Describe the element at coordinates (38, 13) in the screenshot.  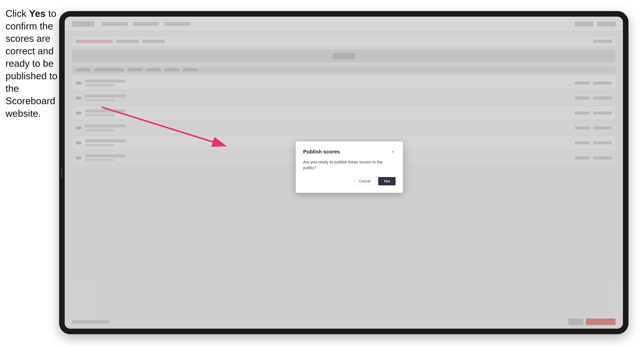
I see `instruction-bold: Yes` at that location.